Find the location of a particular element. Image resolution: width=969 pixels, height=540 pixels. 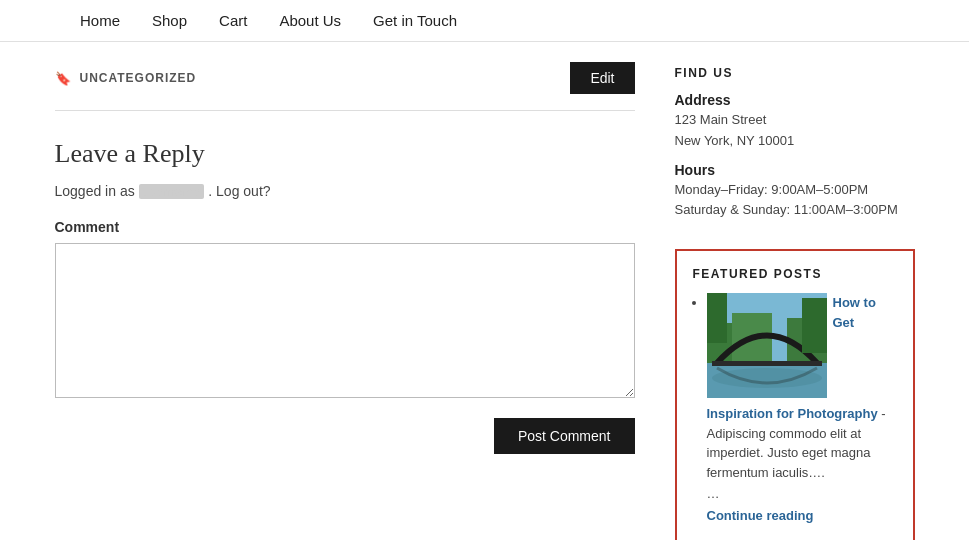

post-comment-row: Post Comment is located at coordinates (345, 436).